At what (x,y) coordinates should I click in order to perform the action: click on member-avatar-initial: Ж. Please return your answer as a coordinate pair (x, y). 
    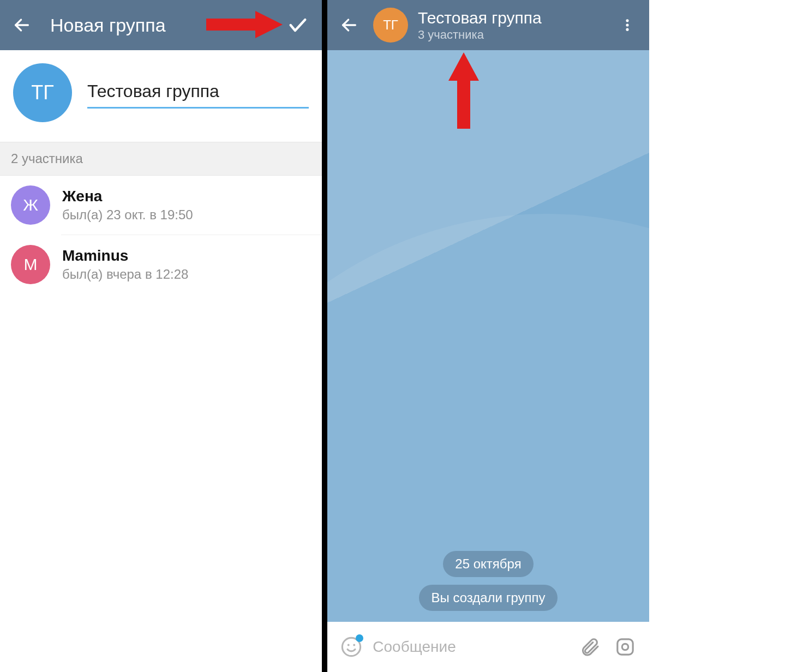
    Looking at the image, I should click on (31, 205).